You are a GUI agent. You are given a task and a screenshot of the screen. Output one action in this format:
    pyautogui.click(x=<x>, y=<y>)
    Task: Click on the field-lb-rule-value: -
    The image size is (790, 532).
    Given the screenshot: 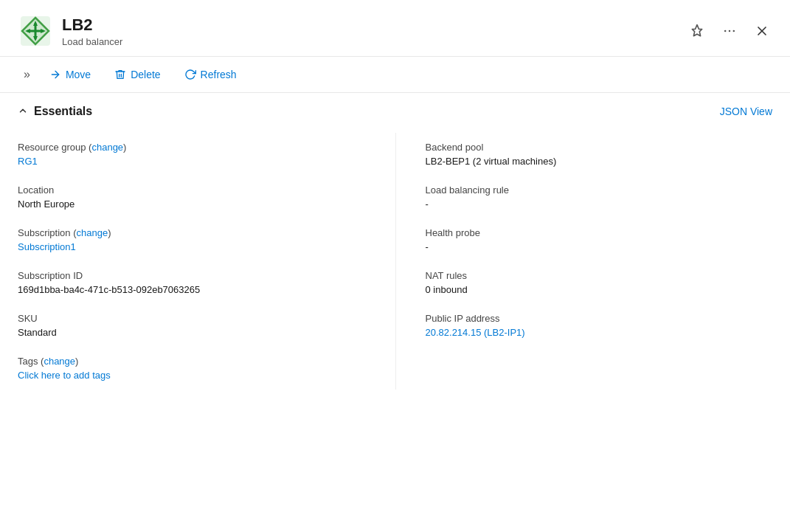 What is the action you would take?
    pyautogui.click(x=599, y=204)
    